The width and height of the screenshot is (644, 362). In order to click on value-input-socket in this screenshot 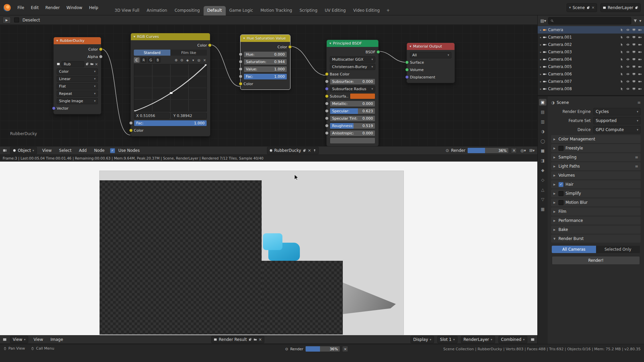, I will do `click(241, 69)`.